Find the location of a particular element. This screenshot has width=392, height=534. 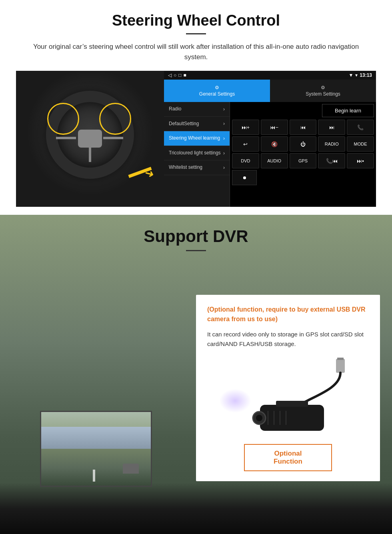

control-buttons-grid: ⏭+ ⏮− ⏮ ⏭ 📞 ↩ 🔇 ⏻ RADIO MODE DVD AUDIO is located at coordinates (303, 144).